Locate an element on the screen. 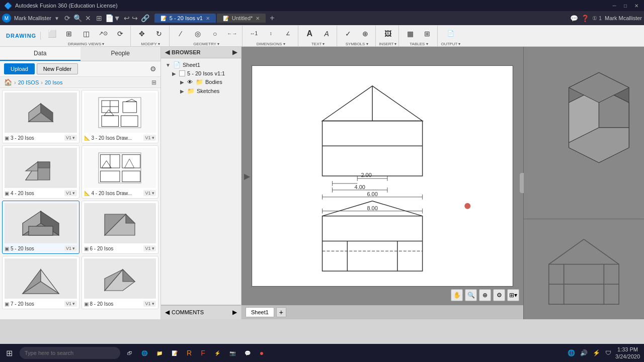 This screenshot has width=644, height=362. tb-btn-text: A is located at coordinates (309, 34).